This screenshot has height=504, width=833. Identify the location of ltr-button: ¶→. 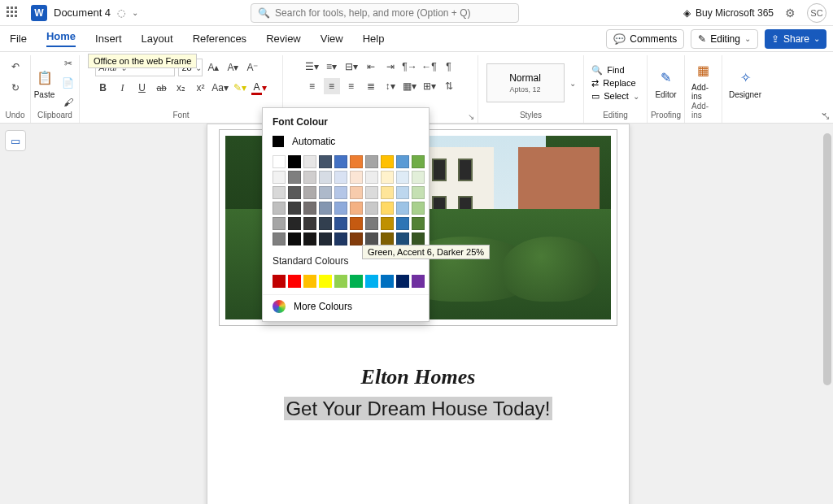
(410, 67).